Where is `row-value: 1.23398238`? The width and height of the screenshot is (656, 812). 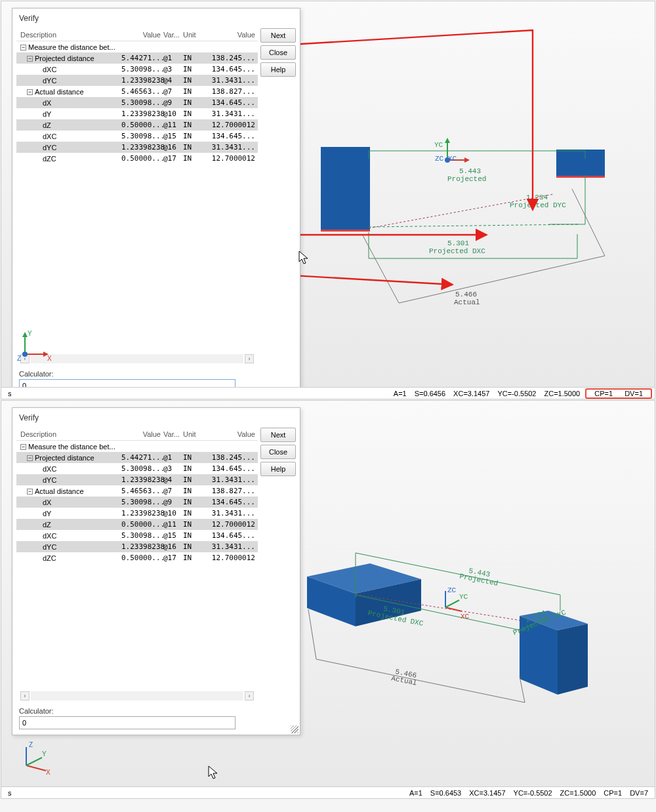
row-value: 1.23398238 is located at coordinates (142, 147).